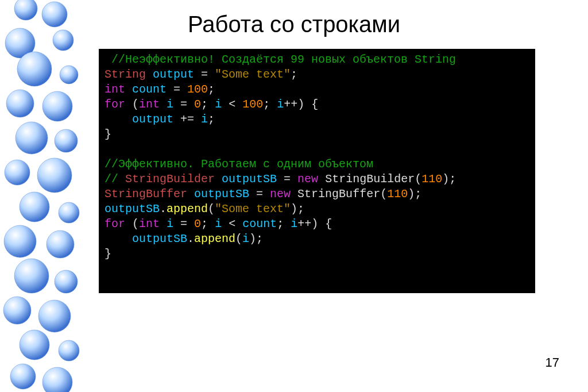 The image size is (588, 392). I want to click on code-token: String, so click(125, 75).